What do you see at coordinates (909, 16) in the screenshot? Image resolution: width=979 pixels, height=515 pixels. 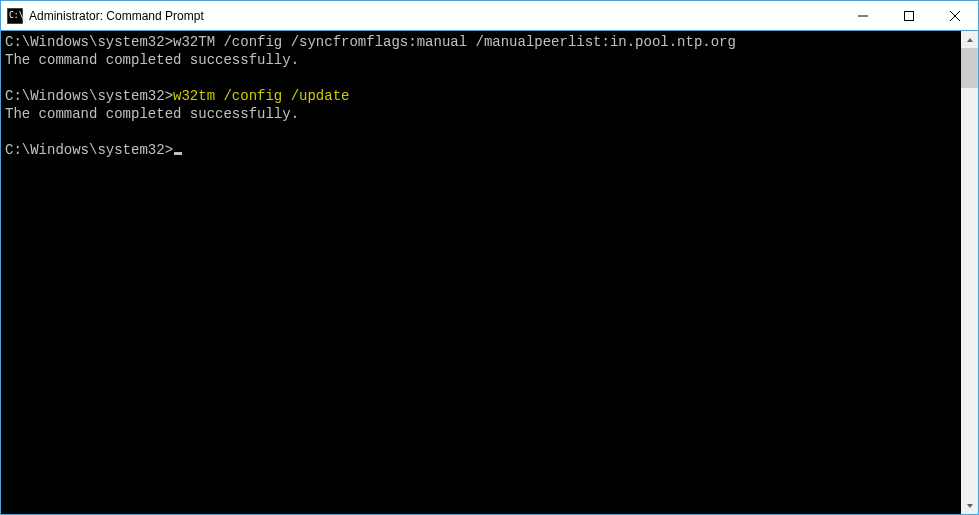 I see `maximize-button` at bounding box center [909, 16].